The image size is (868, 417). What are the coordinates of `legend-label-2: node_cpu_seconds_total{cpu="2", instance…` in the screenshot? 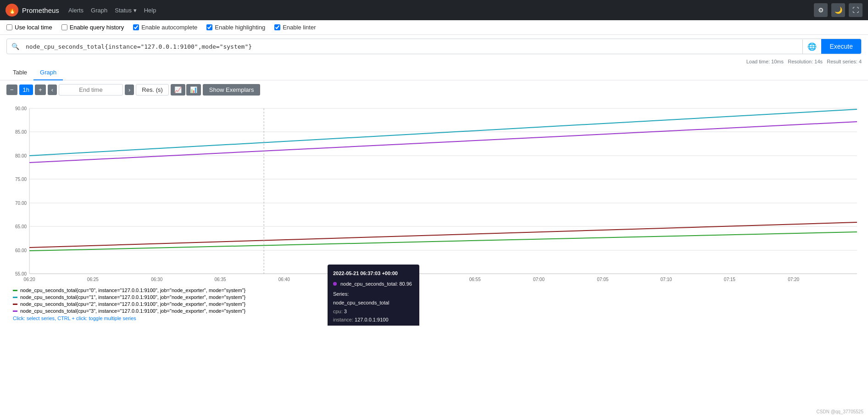 It's located at (133, 304).